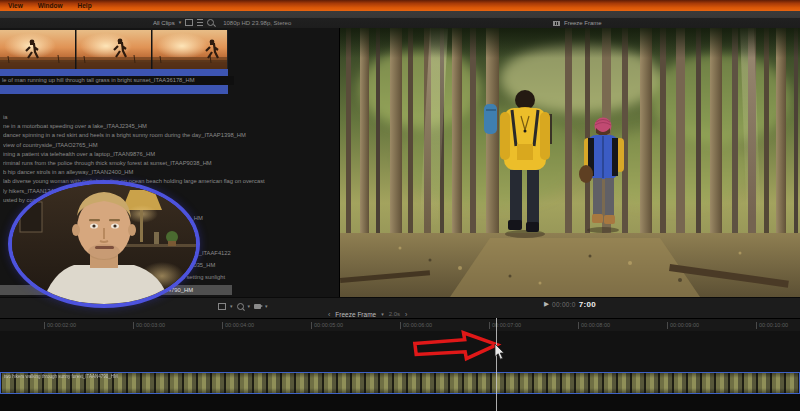 The width and height of the screenshot is (800, 411). What do you see at coordinates (564, 304) in the screenshot?
I see `timecode-prefix: 00:00:0` at bounding box center [564, 304].